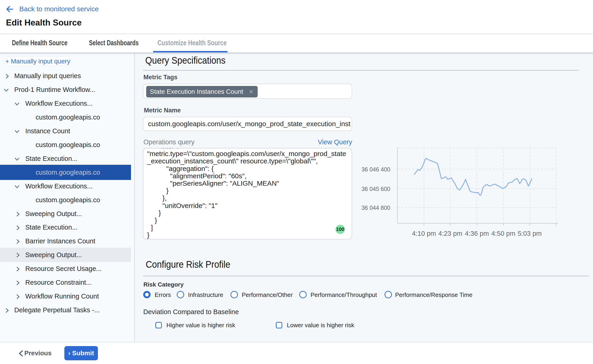 The height and width of the screenshot is (364, 593). Describe the element at coordinates (376, 208) in the screenshot. I see `svg-text: 36 044 800` at that location.